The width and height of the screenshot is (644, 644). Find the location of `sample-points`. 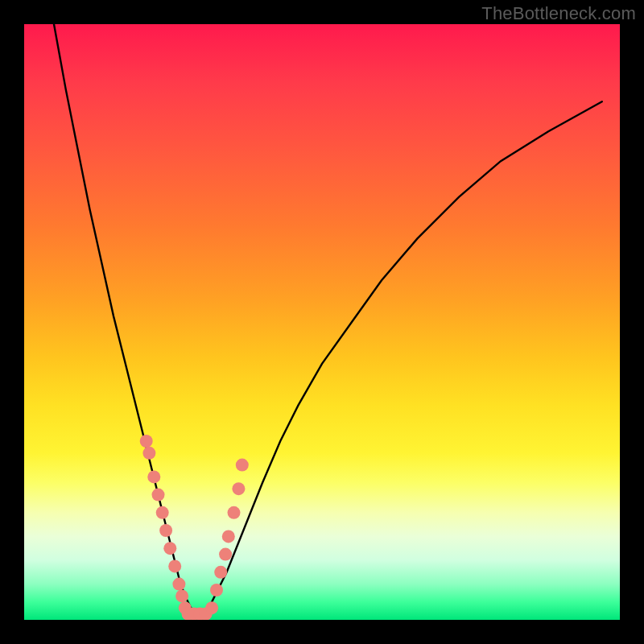

sample-points is located at coordinates (195, 527).